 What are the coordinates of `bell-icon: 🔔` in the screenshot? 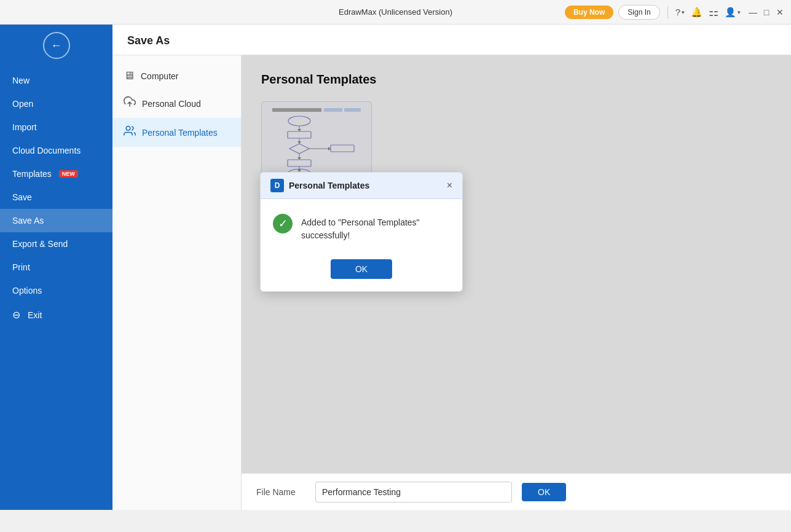 It's located at (697, 12).